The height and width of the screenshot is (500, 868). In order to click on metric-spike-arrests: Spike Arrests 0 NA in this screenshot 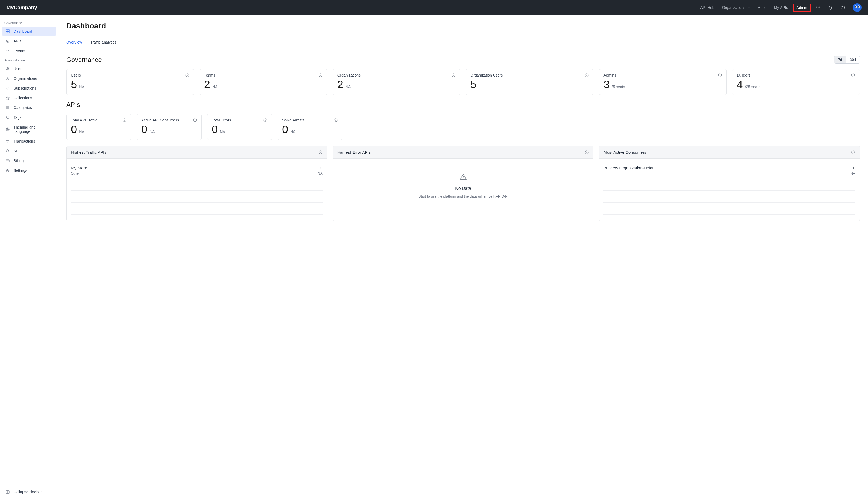, I will do `click(310, 127)`.